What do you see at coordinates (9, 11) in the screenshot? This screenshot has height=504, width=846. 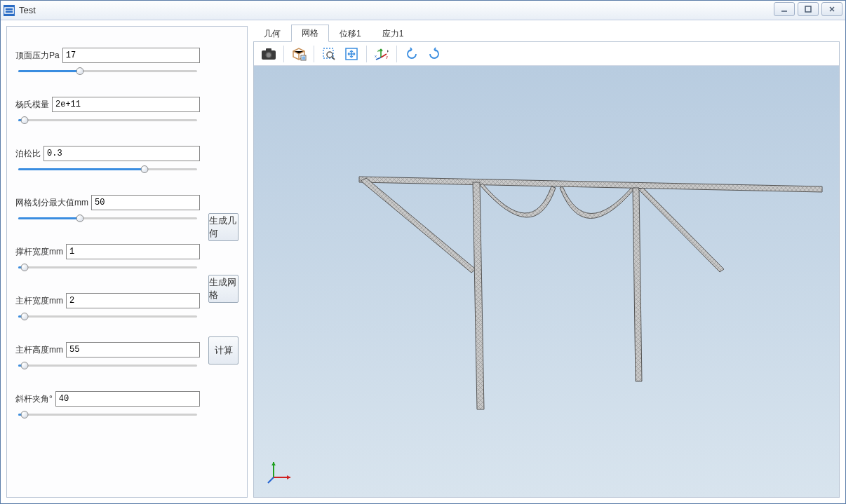 I see `app-icon` at bounding box center [9, 11].